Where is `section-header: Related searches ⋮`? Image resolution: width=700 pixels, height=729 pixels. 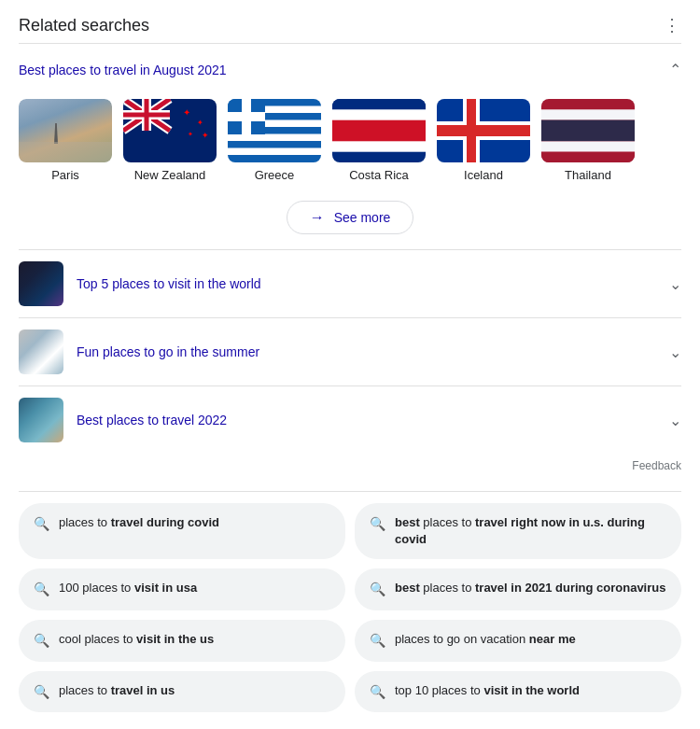
section-header: Related searches ⋮ is located at coordinates (350, 25).